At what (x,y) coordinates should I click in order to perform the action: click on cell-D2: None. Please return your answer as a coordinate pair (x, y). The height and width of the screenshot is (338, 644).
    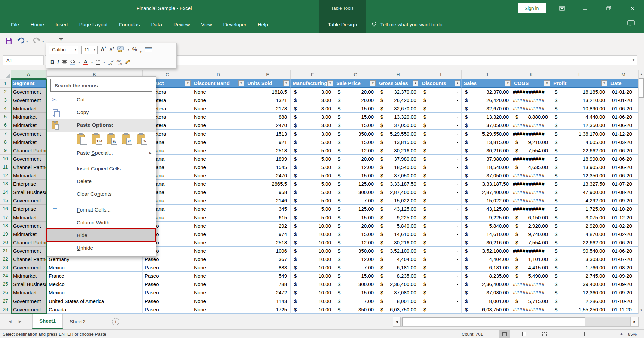
    Looking at the image, I should click on (218, 92).